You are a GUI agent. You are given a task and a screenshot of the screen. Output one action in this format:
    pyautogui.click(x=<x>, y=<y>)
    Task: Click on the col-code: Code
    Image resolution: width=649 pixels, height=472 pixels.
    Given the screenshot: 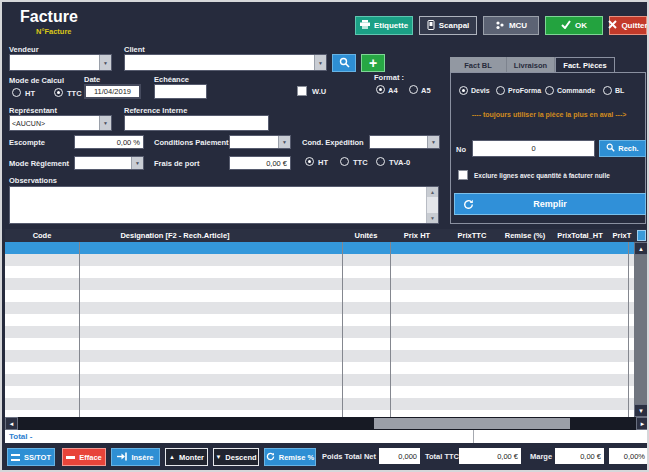 What is the action you would take?
    pyautogui.click(x=42, y=236)
    